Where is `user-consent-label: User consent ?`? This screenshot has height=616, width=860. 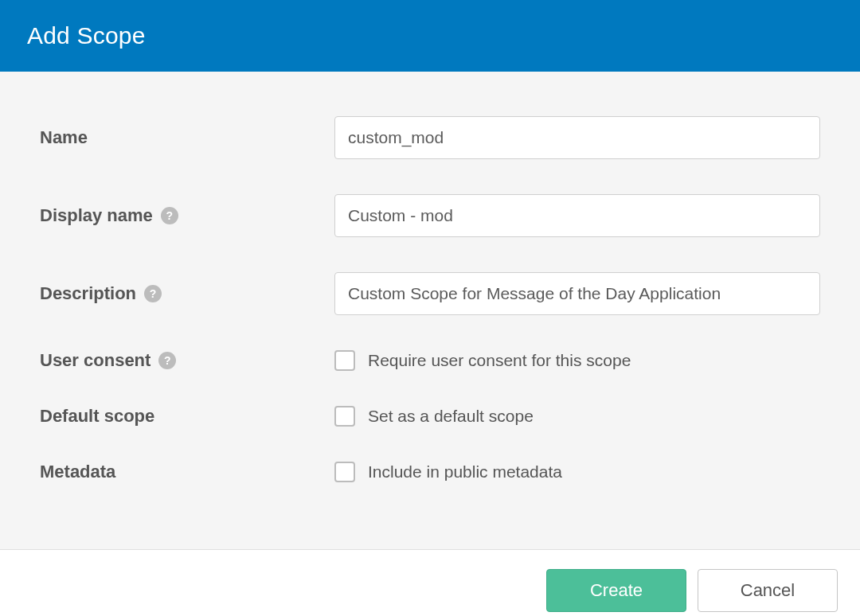
user-consent-label: User consent ? is located at coordinates (187, 361).